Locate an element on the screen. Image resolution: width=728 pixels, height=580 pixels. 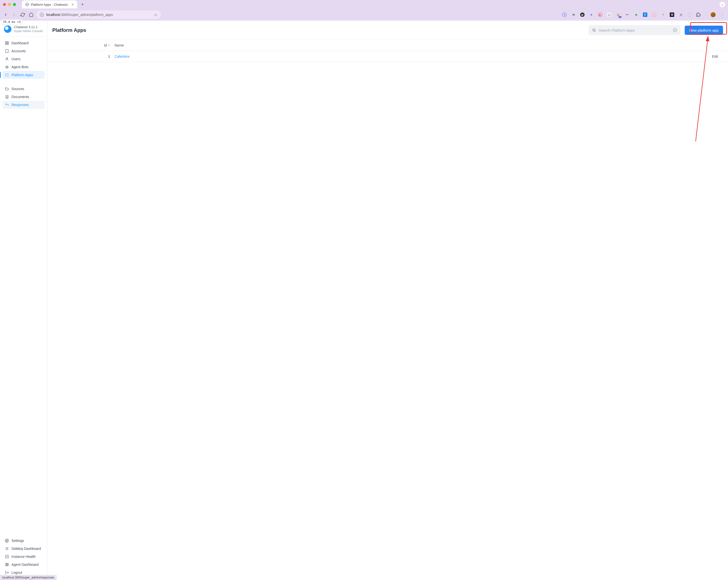
building-icon is located at coordinates (7, 51).